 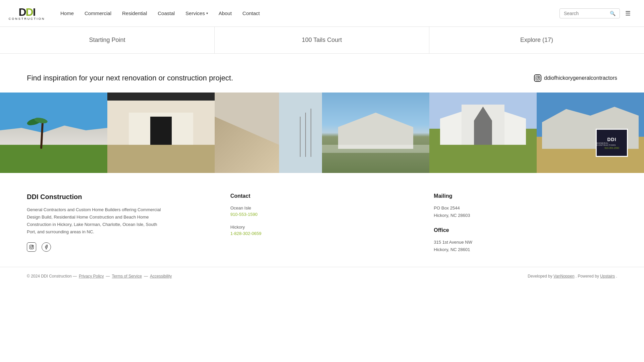 I want to click on facebook-social-icon, so click(x=46, y=247).